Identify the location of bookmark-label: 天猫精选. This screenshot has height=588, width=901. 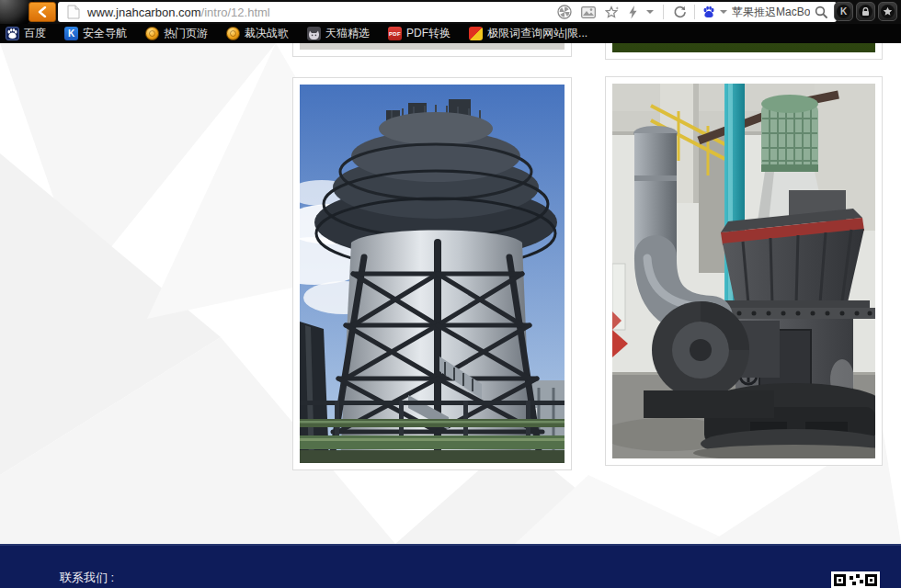
(348, 33).